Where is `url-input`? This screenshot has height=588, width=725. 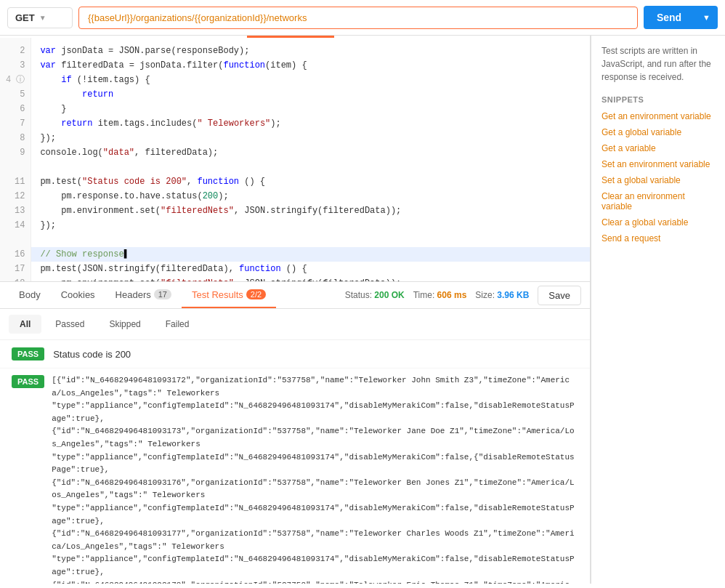
url-input is located at coordinates (358, 17).